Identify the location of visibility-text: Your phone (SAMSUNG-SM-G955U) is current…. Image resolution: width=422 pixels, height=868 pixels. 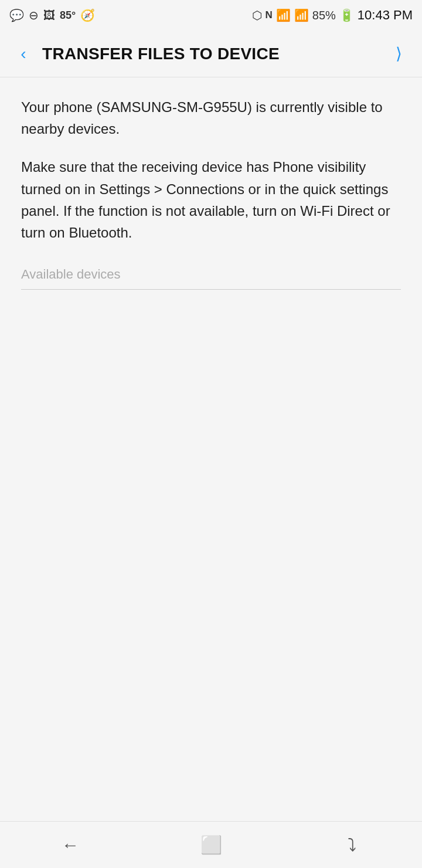
(211, 118).